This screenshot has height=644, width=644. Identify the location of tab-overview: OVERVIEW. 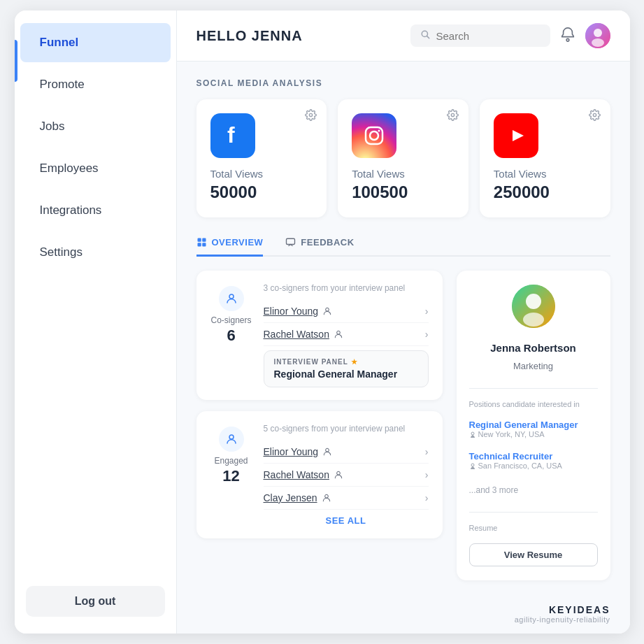
(230, 247).